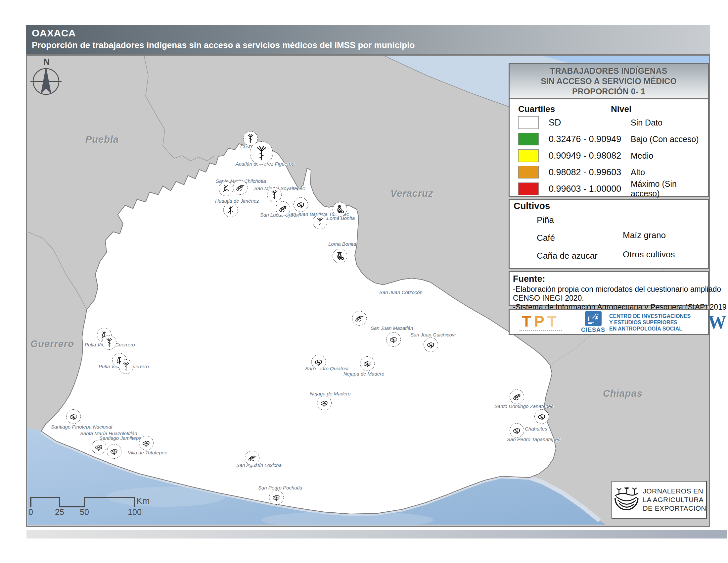  What do you see at coordinates (545, 220) in the screenshot?
I see `cultivo-label: Piña` at bounding box center [545, 220].